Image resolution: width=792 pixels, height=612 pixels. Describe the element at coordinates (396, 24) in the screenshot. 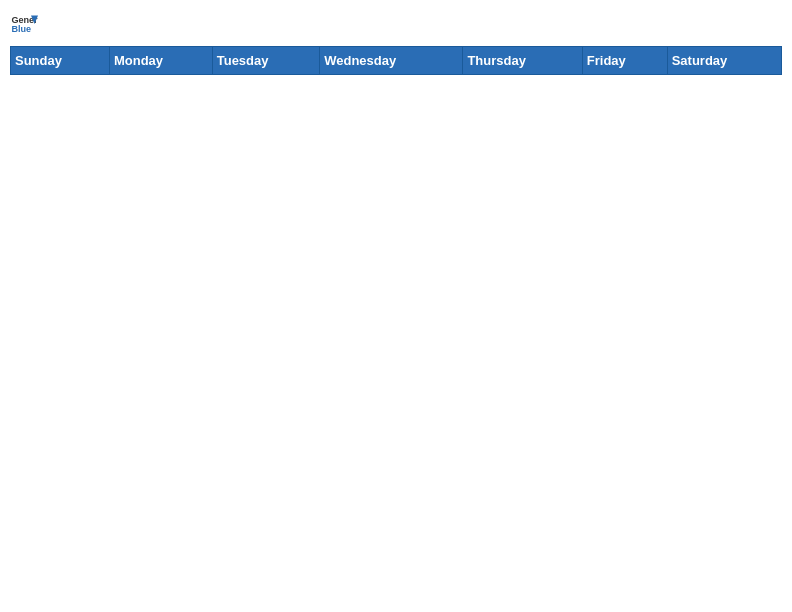

I see `header: General Blue` at that location.